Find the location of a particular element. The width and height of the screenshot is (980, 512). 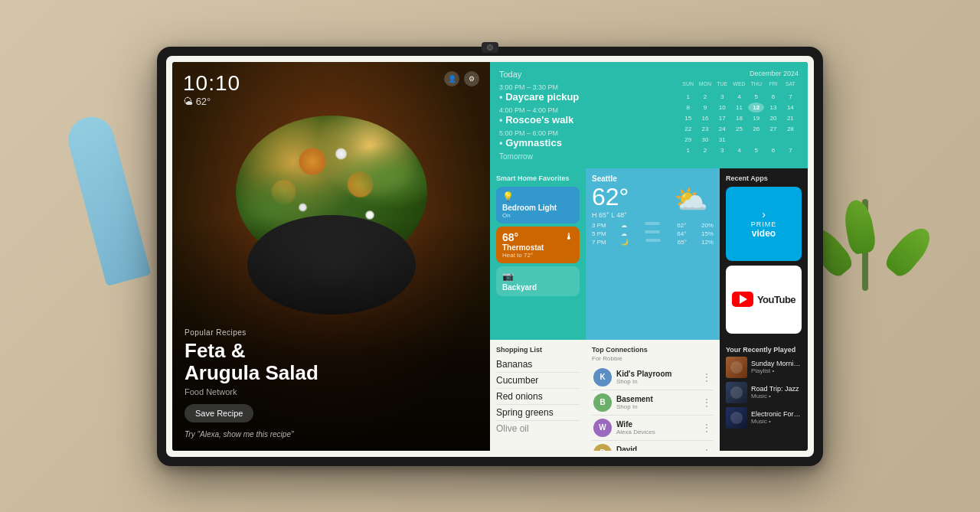

calendar-day: 14 is located at coordinates (790, 107).